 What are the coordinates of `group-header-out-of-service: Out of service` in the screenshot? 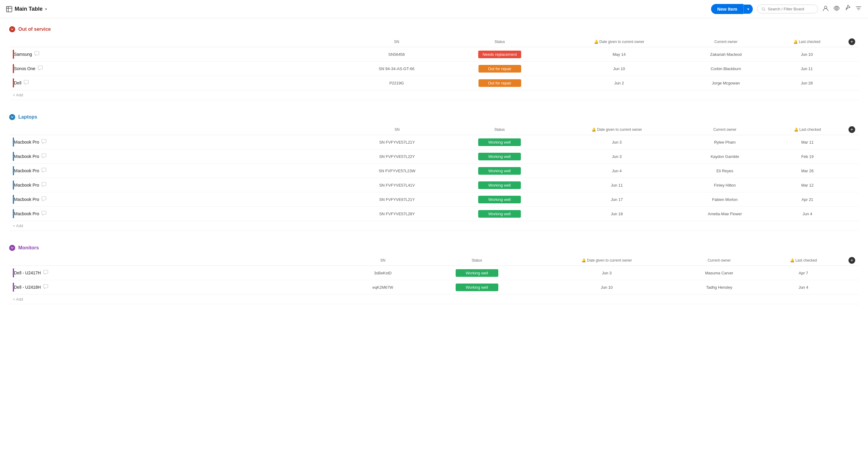 It's located at (434, 29).